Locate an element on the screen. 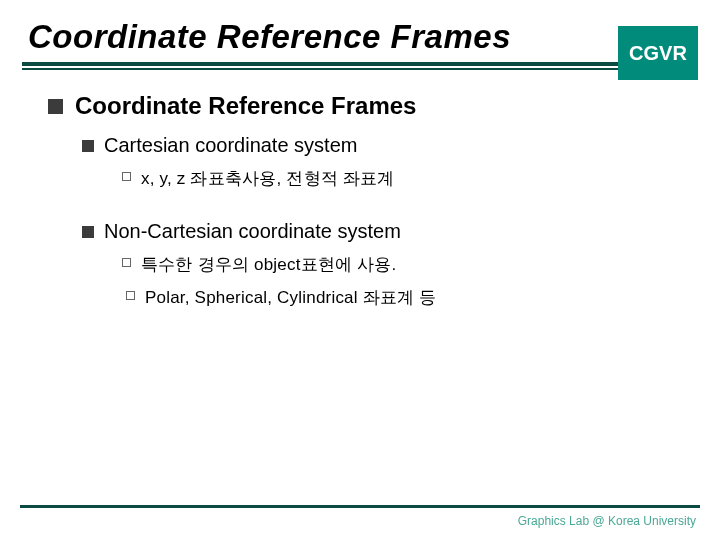 This screenshot has height=540, width=720. footer-text: Graphics Lab @ Korea University is located at coordinates (607, 521).